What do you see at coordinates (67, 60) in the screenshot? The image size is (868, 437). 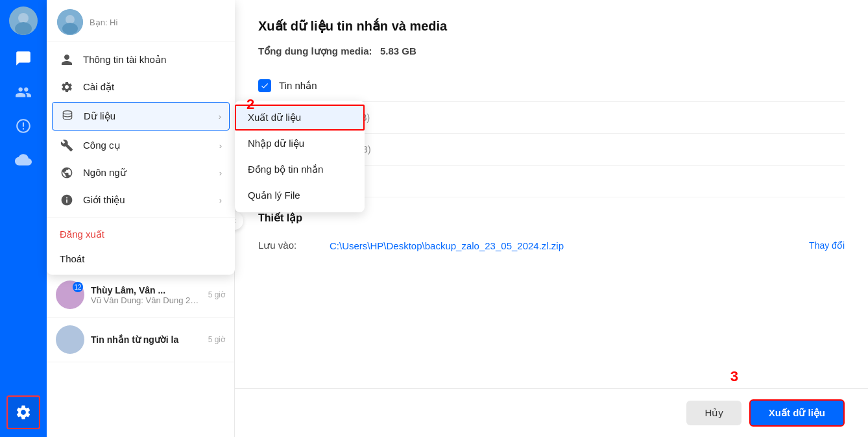 I see `user-icon` at bounding box center [67, 60].